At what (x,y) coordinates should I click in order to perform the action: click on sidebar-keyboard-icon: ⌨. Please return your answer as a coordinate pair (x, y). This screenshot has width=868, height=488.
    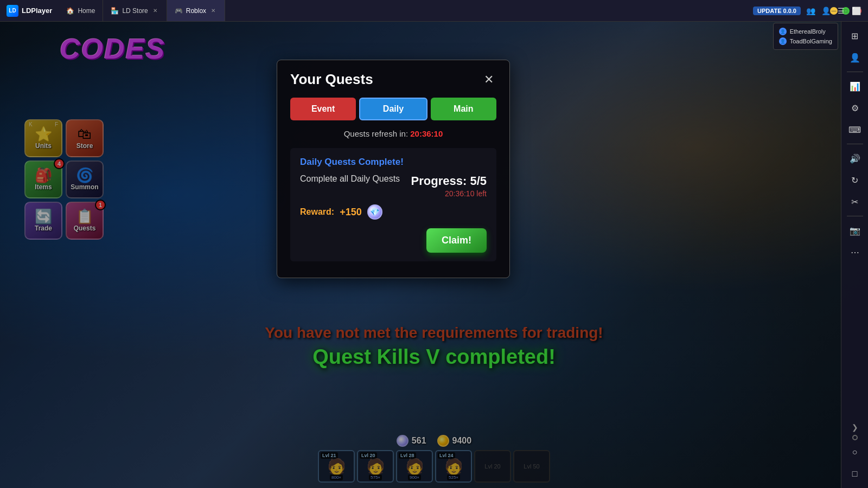
    Looking at the image, I should click on (855, 130).